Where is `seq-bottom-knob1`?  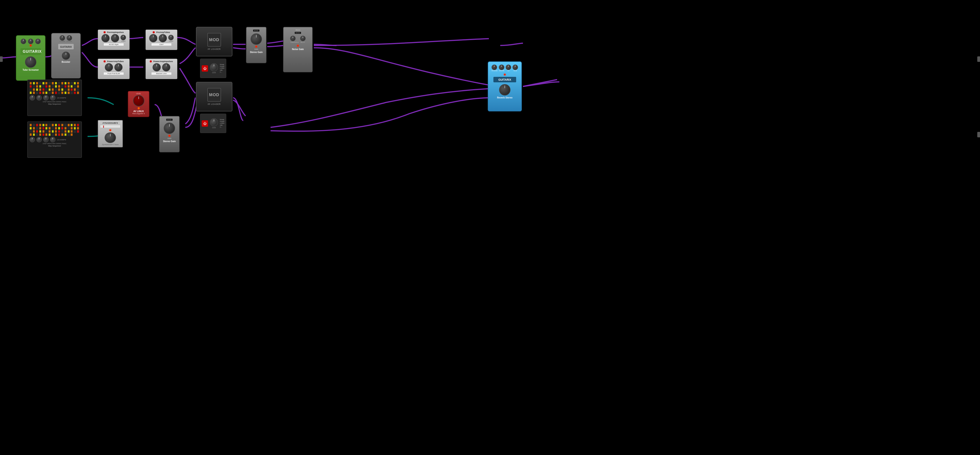 seq-bottom-knob1 is located at coordinates (32, 140).